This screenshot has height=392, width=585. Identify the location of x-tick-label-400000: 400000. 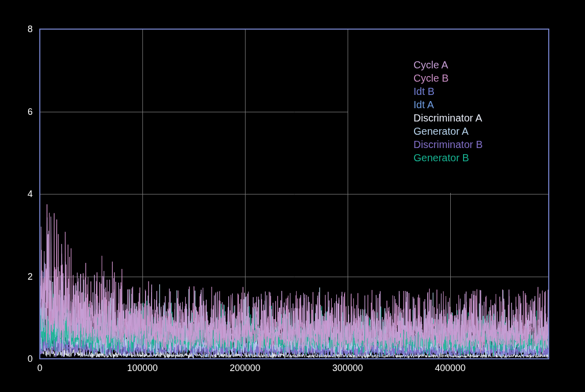
(450, 368).